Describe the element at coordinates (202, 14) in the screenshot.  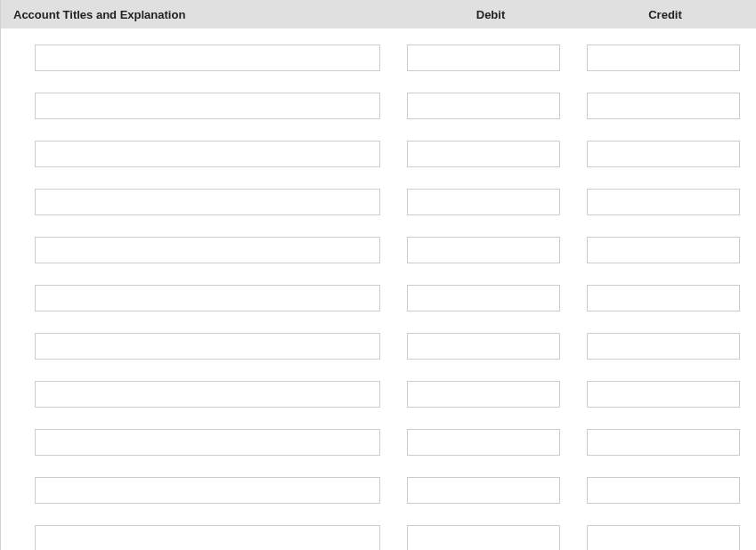
I see `header-account-titles: Account Titles and Explanation` at that location.